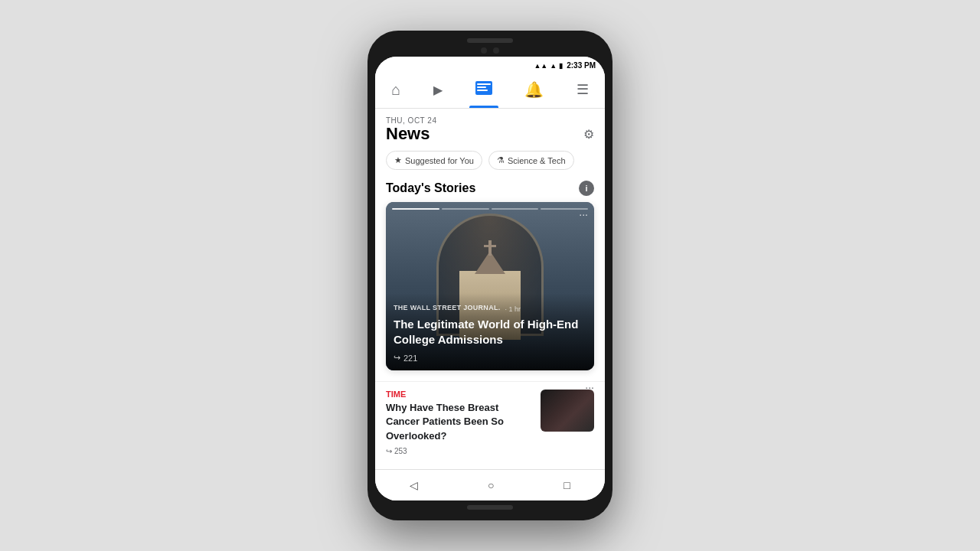  Describe the element at coordinates (583, 90) in the screenshot. I see `nav-menu: ☰` at that location.